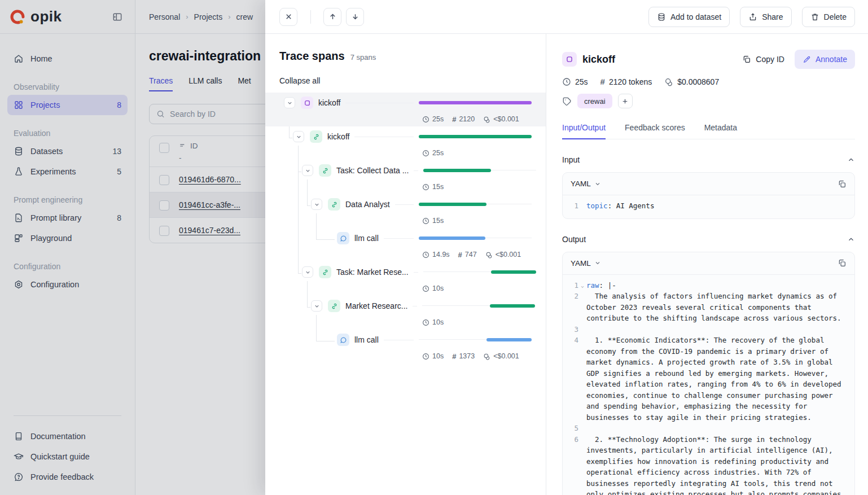  Describe the element at coordinates (355, 17) in the screenshot. I see `next-trace-arrow-down-icon` at that location.